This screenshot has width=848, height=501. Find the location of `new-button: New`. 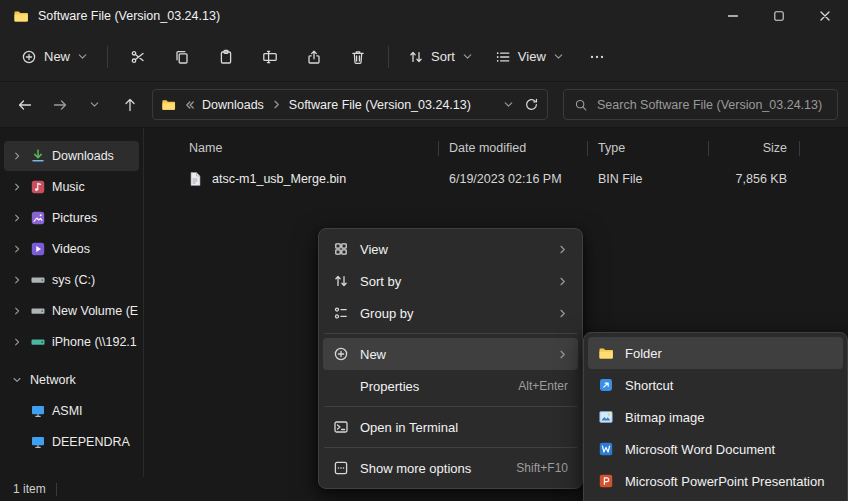

new-button: New is located at coordinates (54, 57).